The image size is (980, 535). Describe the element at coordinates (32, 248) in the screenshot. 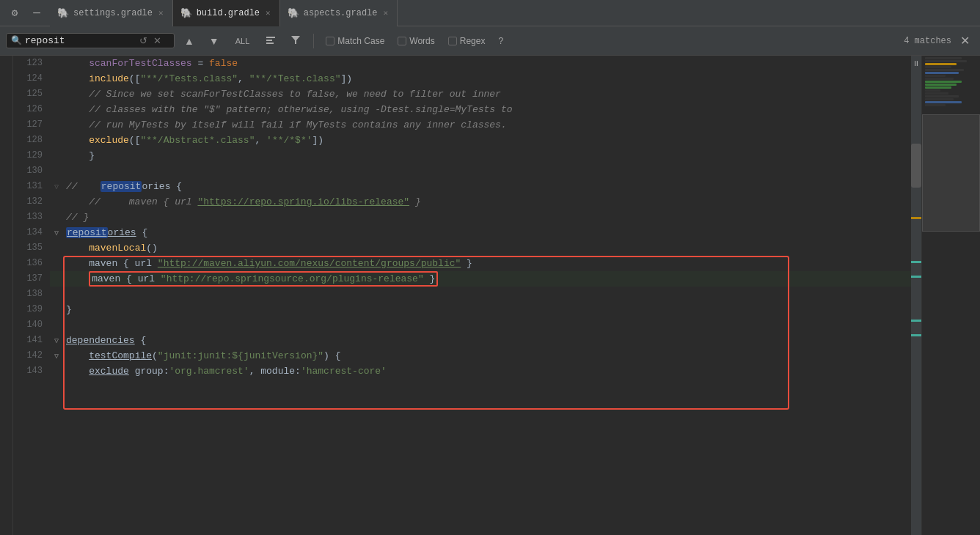

I see `line-number: 135` at that location.